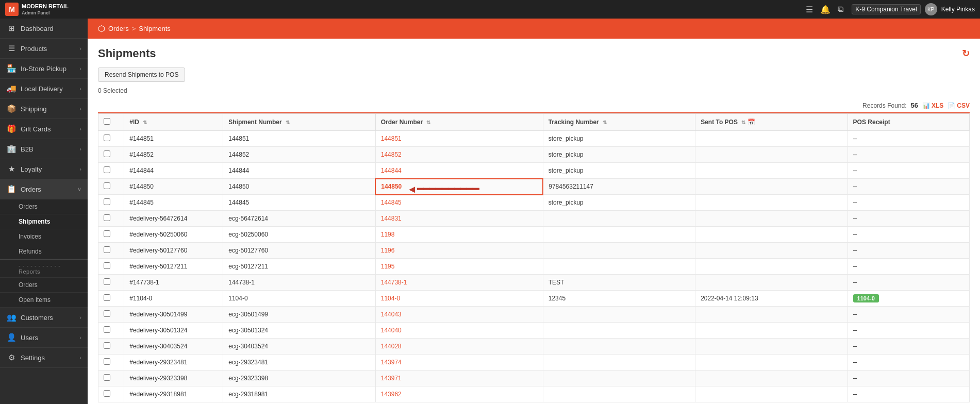  What do you see at coordinates (107, 122) in the screenshot?
I see `select-all-checkbox` at bounding box center [107, 122].